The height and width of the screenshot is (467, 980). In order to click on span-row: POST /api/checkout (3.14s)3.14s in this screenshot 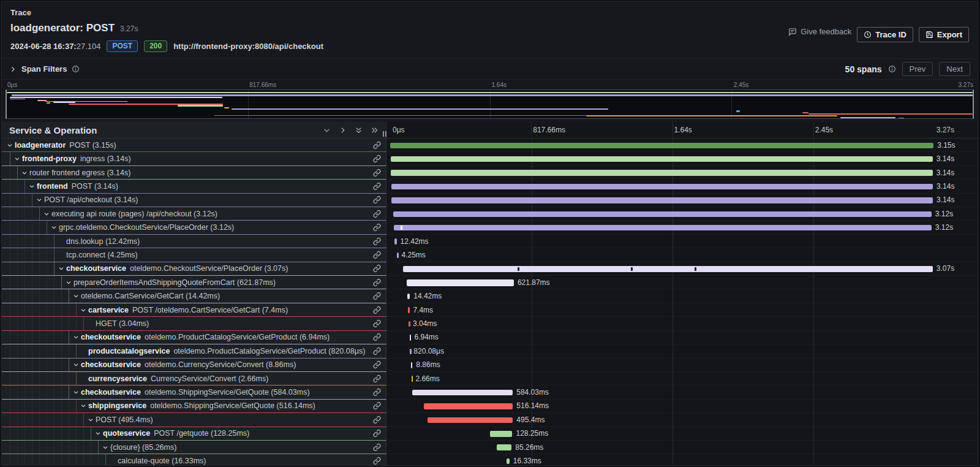, I will do `click(490, 200)`.